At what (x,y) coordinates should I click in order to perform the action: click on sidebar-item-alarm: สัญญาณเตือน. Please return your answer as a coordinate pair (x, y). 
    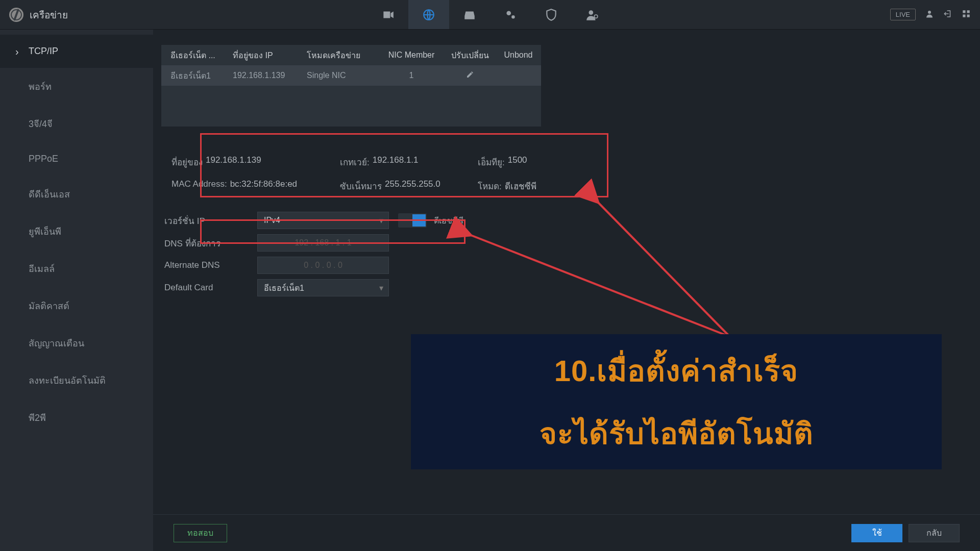
    Looking at the image, I should click on (77, 343).